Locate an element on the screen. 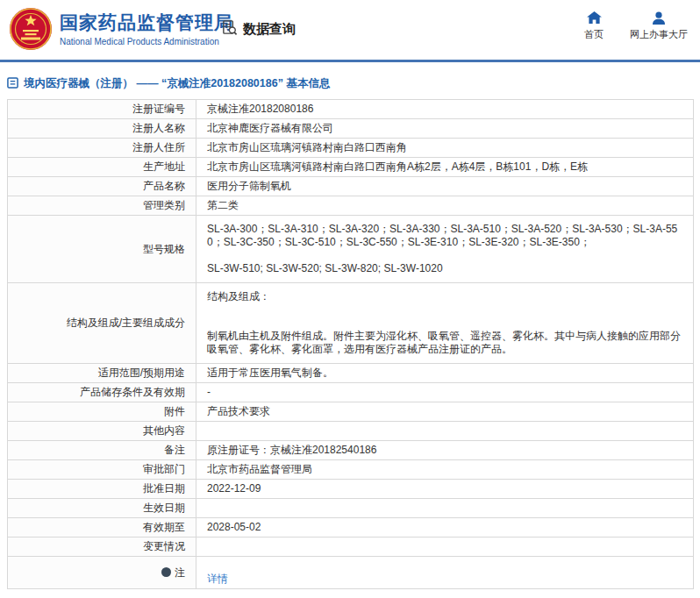 This screenshot has width=700, height=598. table-row: 管理类别 第二类 is located at coordinates (351, 206).